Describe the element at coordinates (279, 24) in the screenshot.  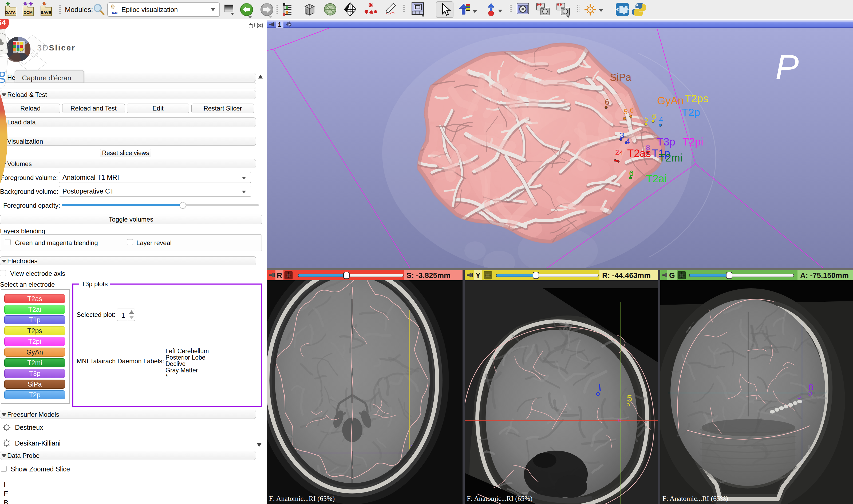
I see `svg-text: 1` at that location.